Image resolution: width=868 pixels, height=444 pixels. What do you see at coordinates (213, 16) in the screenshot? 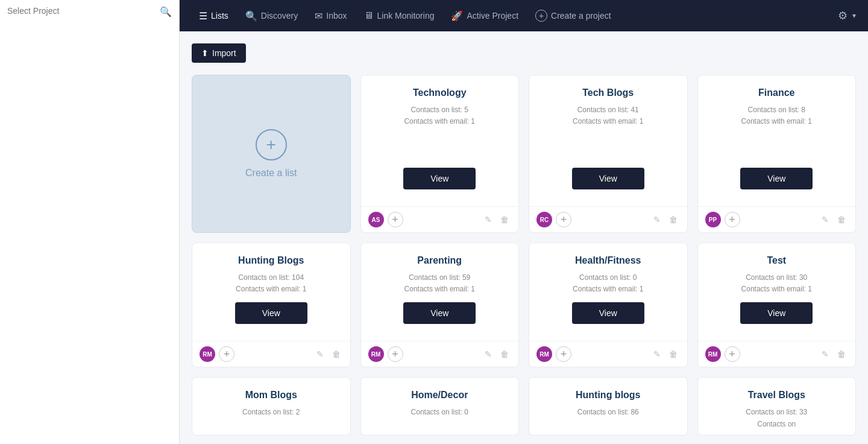
I see `nav-item-lists: ☰ Lists` at bounding box center [213, 16].